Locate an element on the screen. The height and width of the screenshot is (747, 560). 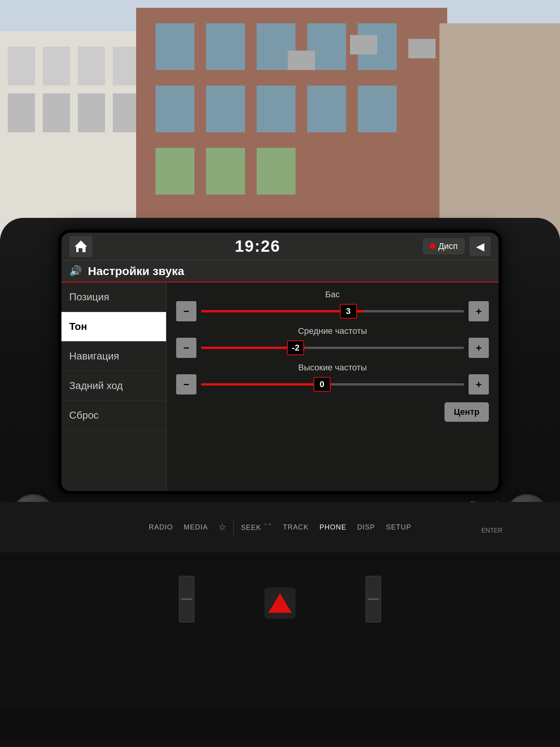
header-bar: 19:26 Дисп ◀ is located at coordinates (280, 246).